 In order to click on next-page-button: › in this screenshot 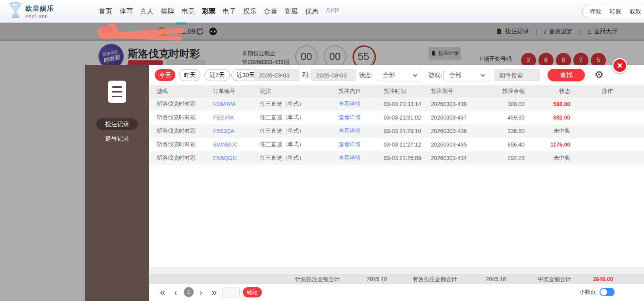, I will do `click(201, 292)`.